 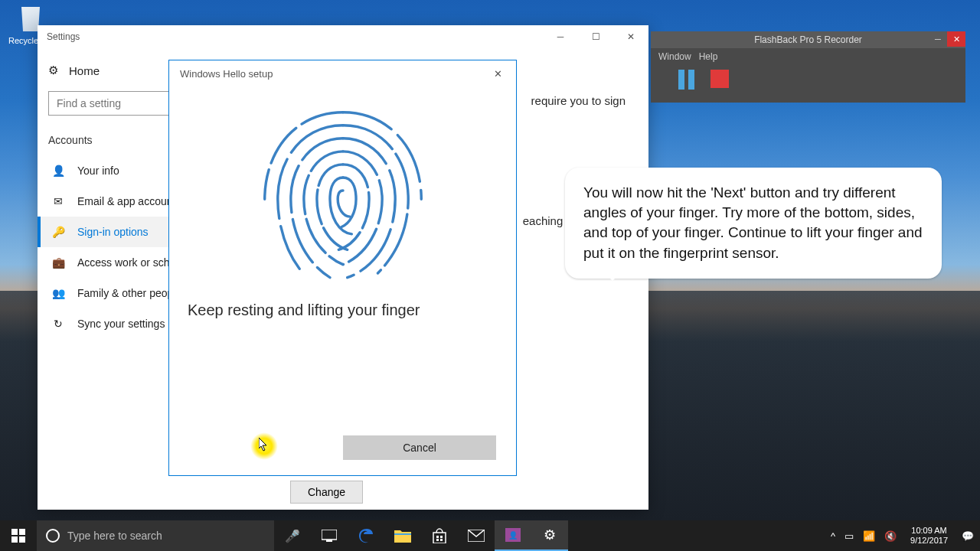 I want to click on mic-icon: 🎤, so click(x=292, y=536).